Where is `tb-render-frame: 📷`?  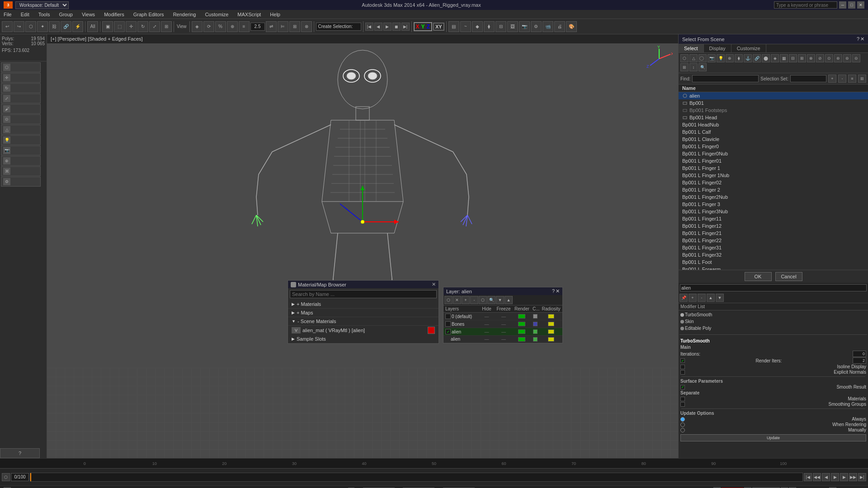
tb-render-frame: 📷 is located at coordinates (524, 27).